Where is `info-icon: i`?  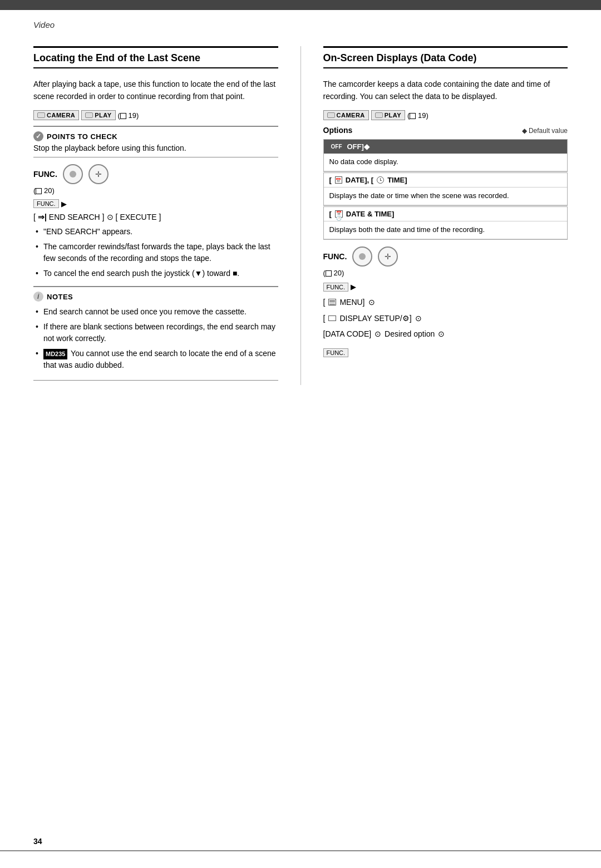 info-icon: i is located at coordinates (38, 297).